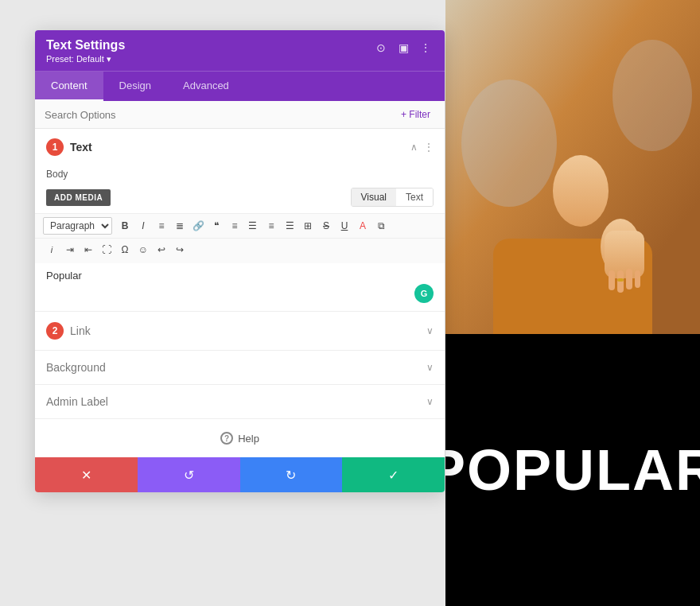 The height and width of the screenshot is (606, 700). What do you see at coordinates (240, 475) in the screenshot?
I see `panel-footer: ✕ ↺ ↻ ✓` at bounding box center [240, 475].